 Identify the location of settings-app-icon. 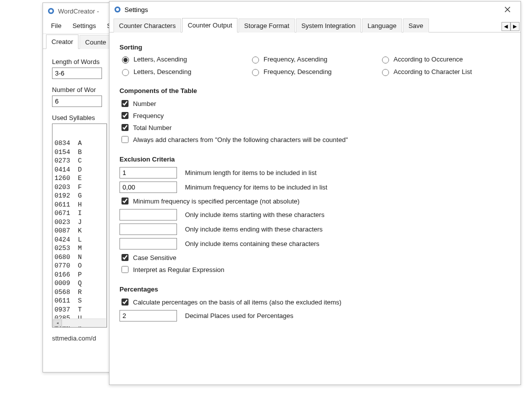
(118, 10).